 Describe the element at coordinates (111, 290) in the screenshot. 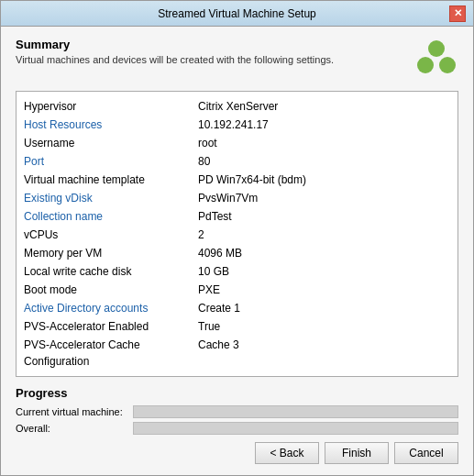

I see `info-label: Boot mode` at that location.